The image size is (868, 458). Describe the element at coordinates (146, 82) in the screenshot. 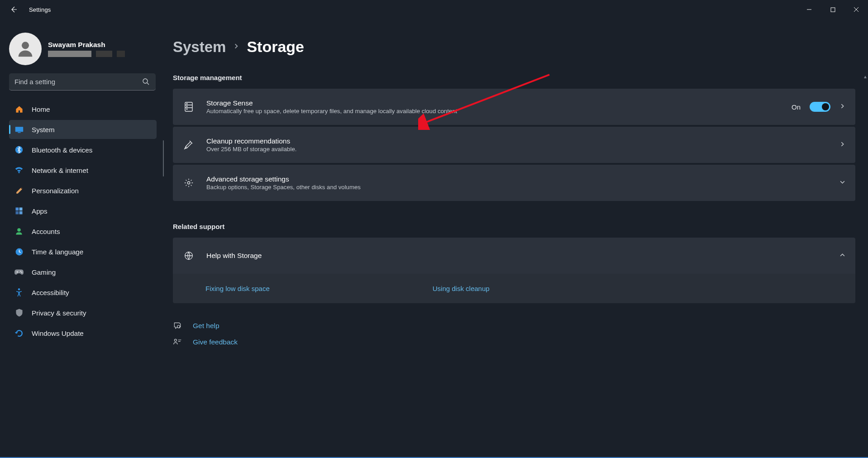

I see `search-icon` at that location.